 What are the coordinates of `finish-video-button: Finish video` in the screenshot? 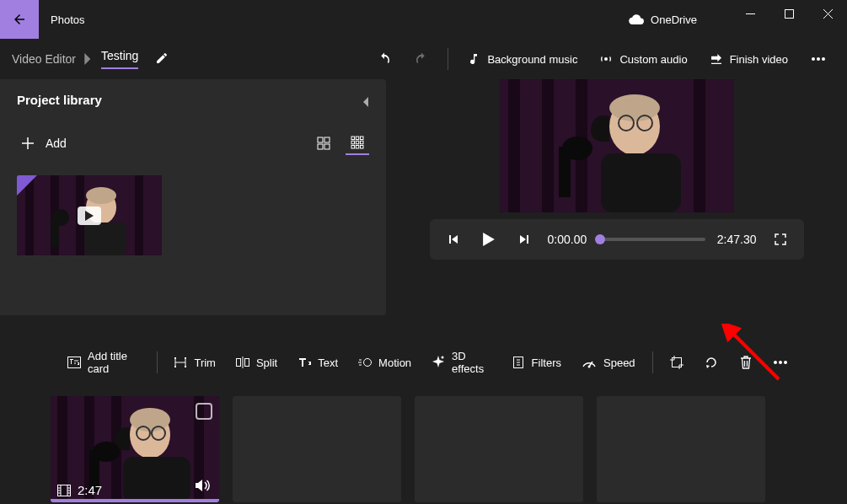 It's located at (748, 59).